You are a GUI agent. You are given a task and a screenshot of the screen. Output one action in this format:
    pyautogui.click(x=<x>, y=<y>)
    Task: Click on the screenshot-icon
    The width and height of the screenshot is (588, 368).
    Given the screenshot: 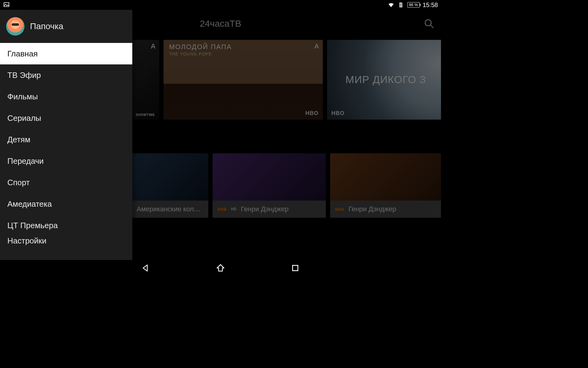 What is the action you would take?
    pyautogui.click(x=6, y=5)
    